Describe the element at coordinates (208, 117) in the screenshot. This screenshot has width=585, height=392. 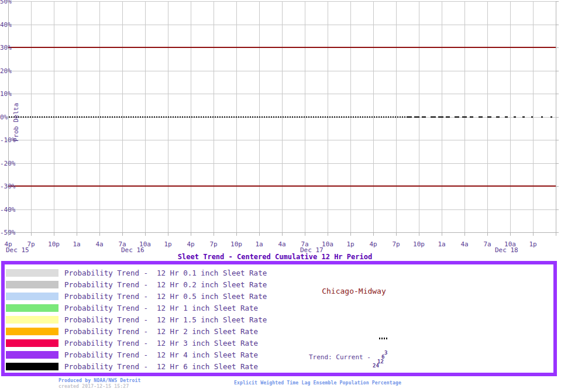
I see `zero-trend-line-dense` at that location.